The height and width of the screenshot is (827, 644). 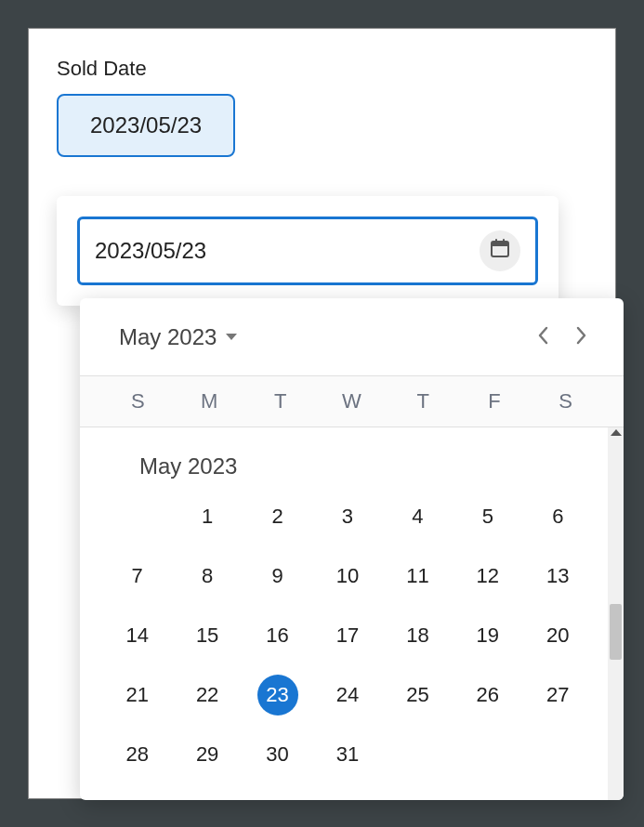 What do you see at coordinates (138, 695) in the screenshot?
I see `day-cell: 21` at bounding box center [138, 695].